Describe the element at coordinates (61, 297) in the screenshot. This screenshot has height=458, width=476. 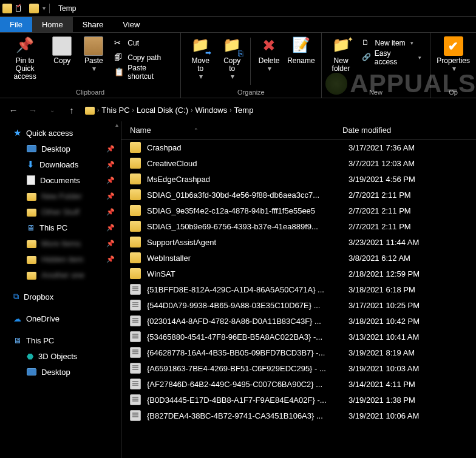
I see `sidebar-dropbox: ⧉Dropbox` at that location.